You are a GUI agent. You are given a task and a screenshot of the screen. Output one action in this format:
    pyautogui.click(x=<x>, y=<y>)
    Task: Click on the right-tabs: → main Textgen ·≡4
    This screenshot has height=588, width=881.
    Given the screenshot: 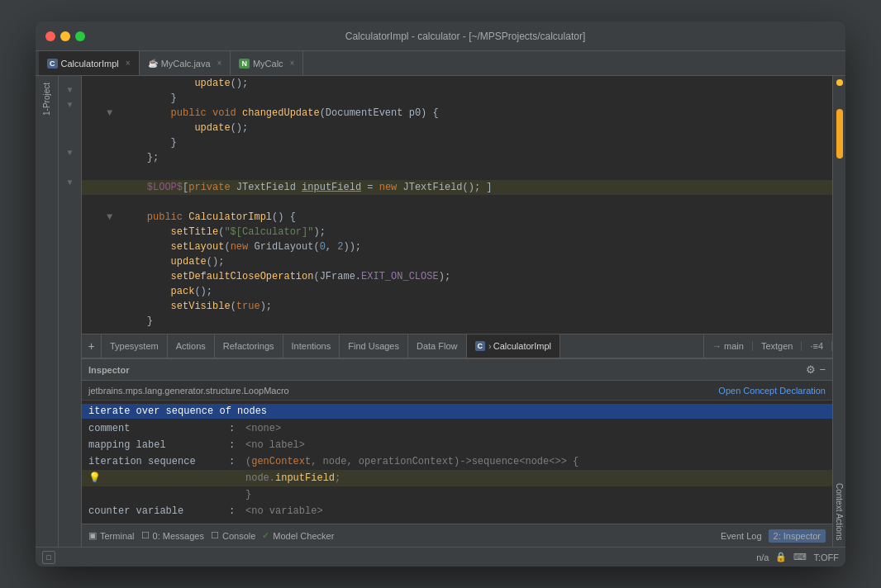 What is the action you would take?
    pyautogui.click(x=768, y=346)
    